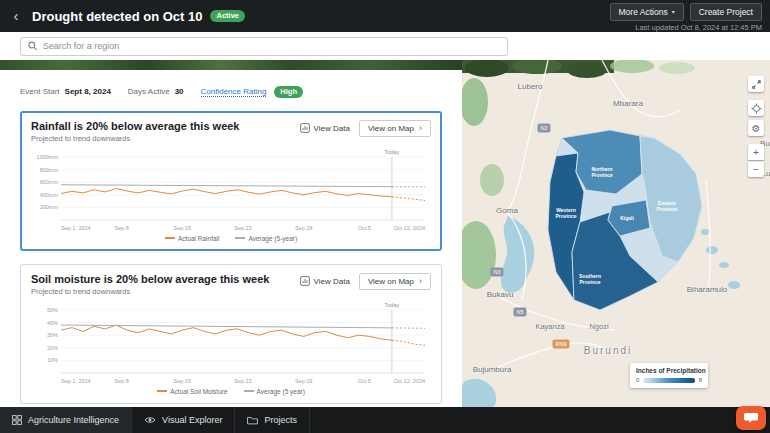  Describe the element at coordinates (50, 194) in the screenshot. I see `svg-text: 400mm` at that location.